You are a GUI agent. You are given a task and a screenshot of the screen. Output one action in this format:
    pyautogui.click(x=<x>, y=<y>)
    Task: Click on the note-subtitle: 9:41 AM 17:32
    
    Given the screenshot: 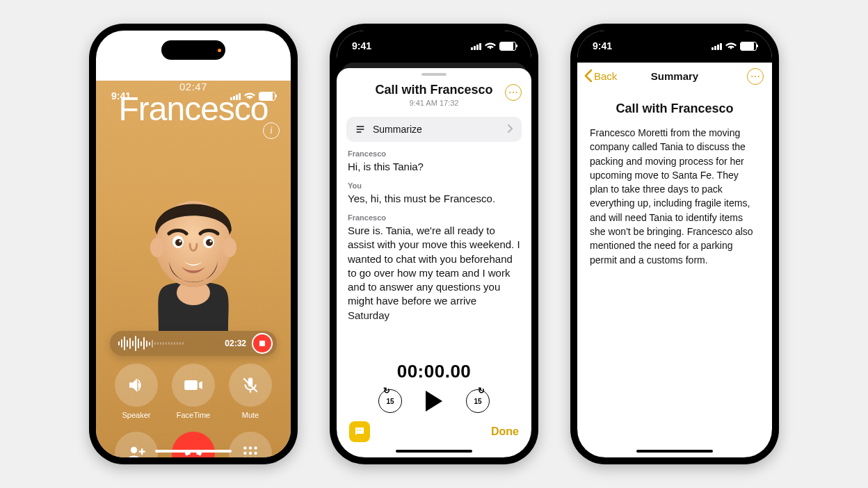 What is the action you would take?
    pyautogui.click(x=434, y=103)
    